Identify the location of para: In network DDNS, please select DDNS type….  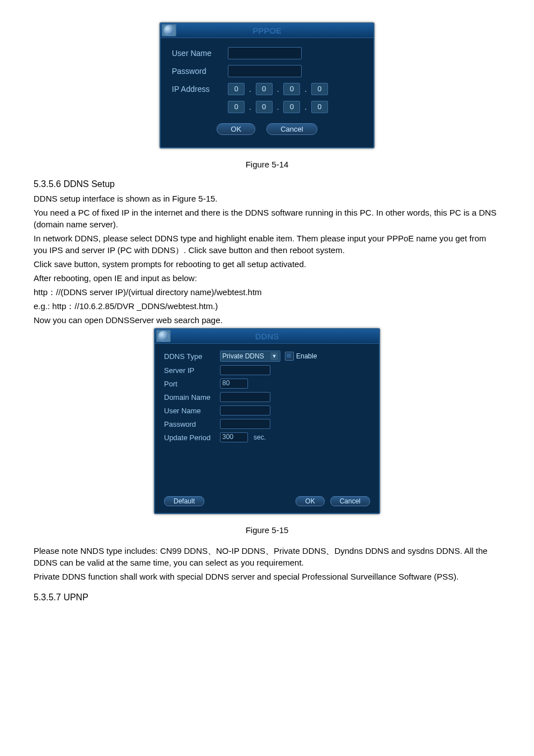
(267, 244).